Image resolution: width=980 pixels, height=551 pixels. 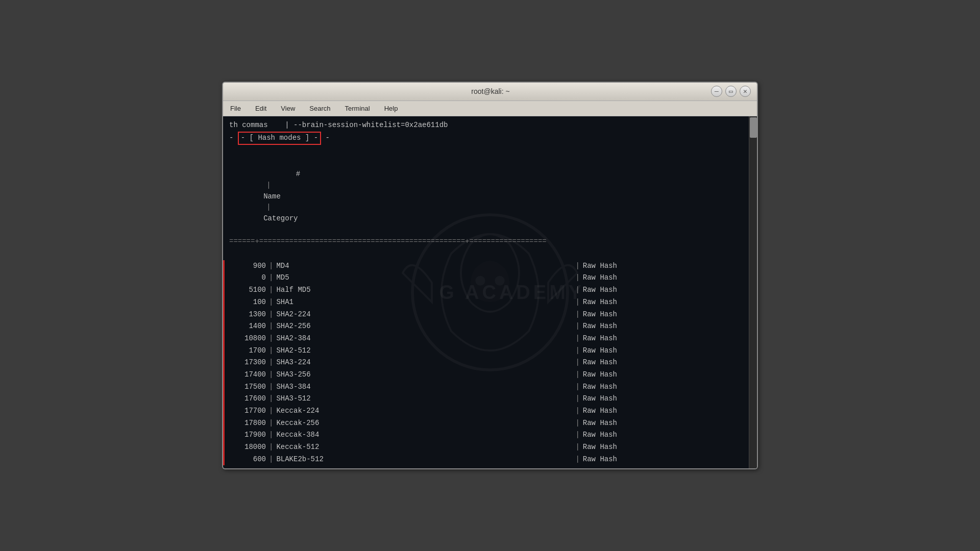 I want to click on row-num: 600, so click(x=248, y=460).